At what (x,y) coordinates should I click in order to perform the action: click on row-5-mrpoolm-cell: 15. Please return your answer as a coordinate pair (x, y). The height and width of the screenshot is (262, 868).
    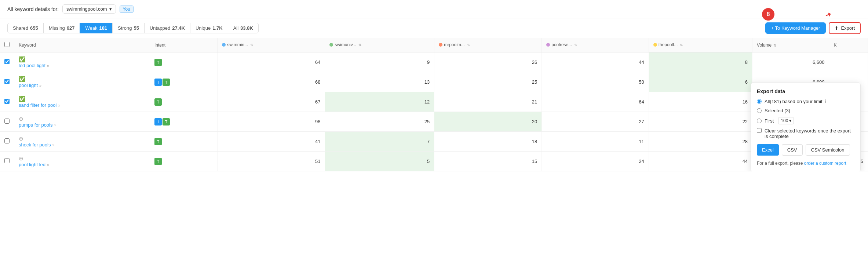
    Looking at the image, I should click on (488, 161).